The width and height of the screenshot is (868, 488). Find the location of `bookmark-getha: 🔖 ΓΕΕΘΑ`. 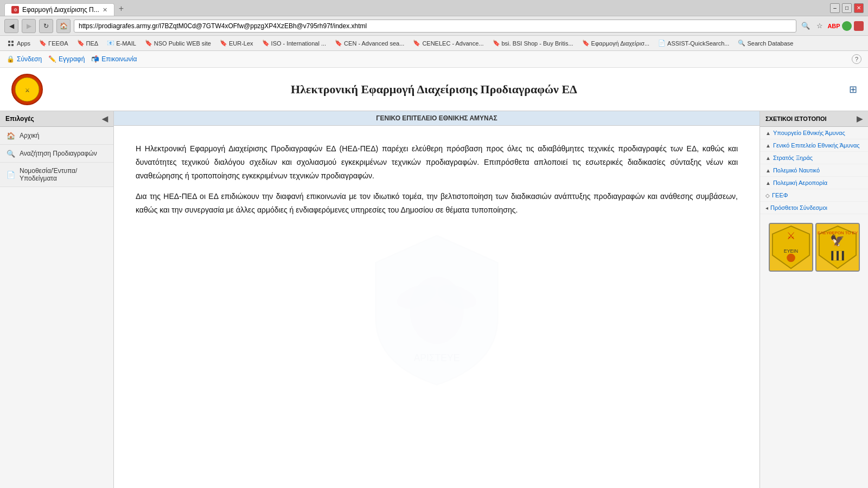

bookmark-getha: 🔖 ΓΕΕΘΑ is located at coordinates (53, 43).